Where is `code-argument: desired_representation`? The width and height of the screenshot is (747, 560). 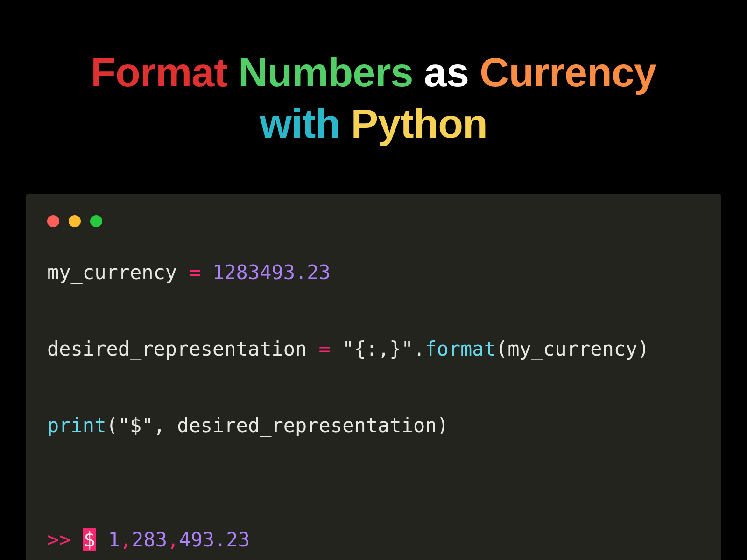
code-argument: desired_representation is located at coordinates (307, 426).